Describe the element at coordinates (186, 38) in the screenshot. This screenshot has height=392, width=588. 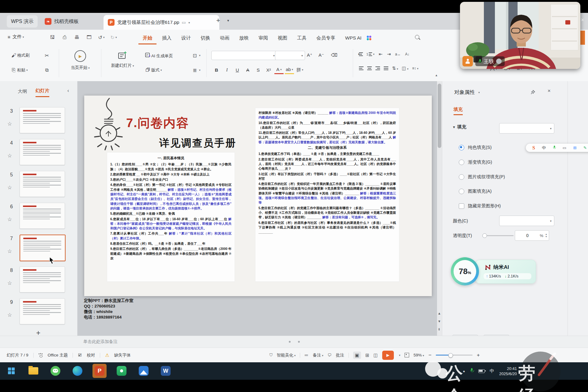
I see `menu-tab: 设计` at that location.